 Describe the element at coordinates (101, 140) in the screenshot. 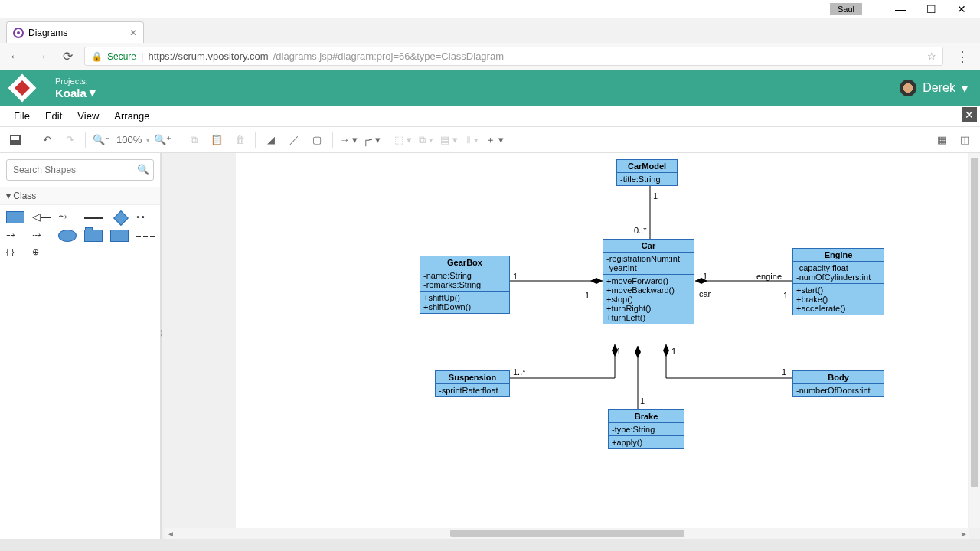

I see `zoom-out-button: 🔍⁻` at that location.